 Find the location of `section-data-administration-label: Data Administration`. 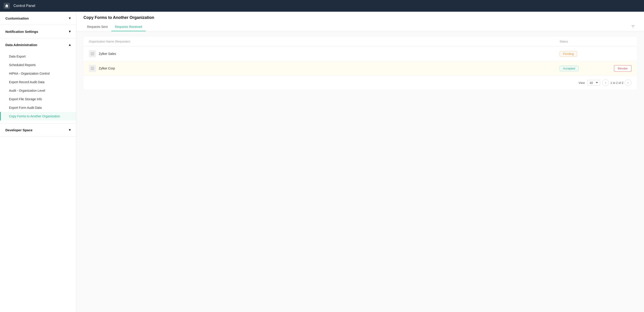

section-data-administration-label: Data Administration is located at coordinates (22, 45).